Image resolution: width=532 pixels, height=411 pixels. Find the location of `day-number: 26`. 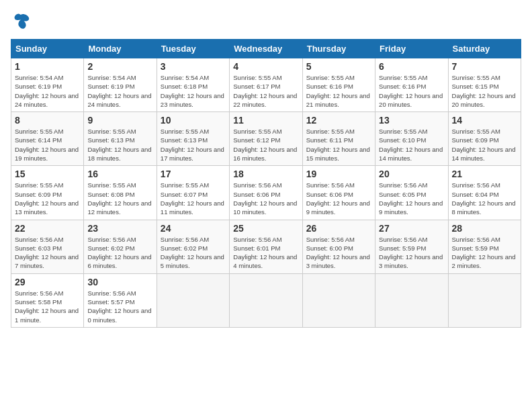

day-number: 26 is located at coordinates (339, 228).